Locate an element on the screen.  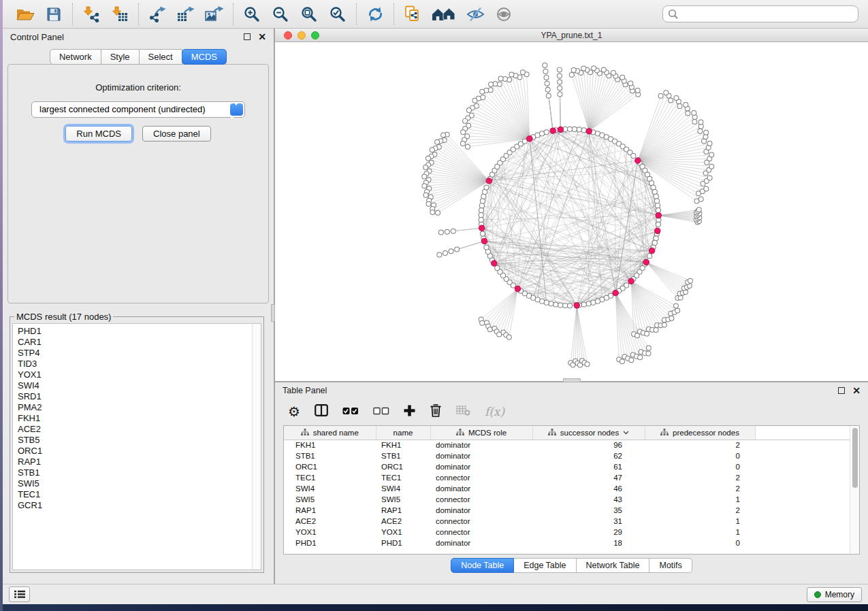
table-cell: connector is located at coordinates (481, 532).